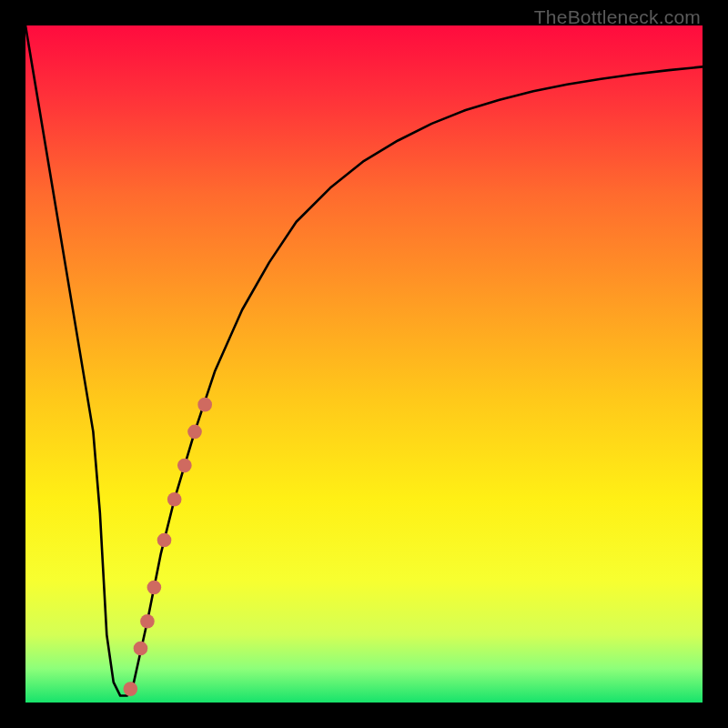  I want to click on marker-group, so click(167, 547).